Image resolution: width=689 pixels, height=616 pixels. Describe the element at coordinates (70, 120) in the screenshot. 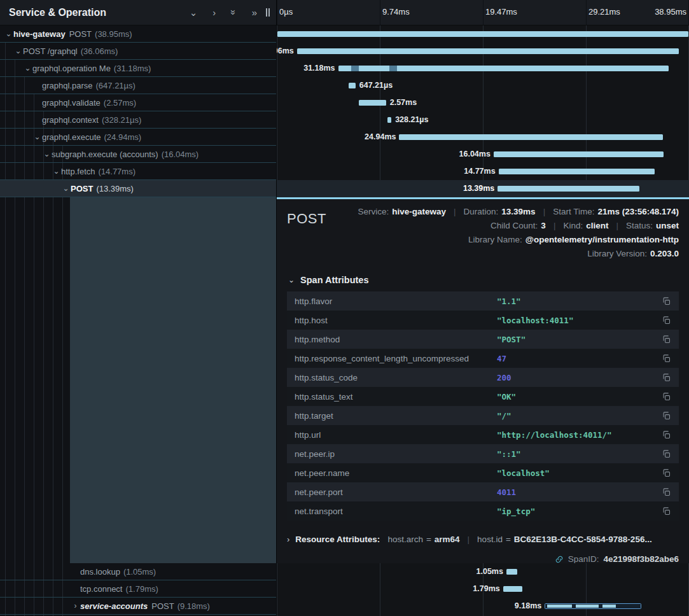

I see `operation-name: graphql.context` at that location.